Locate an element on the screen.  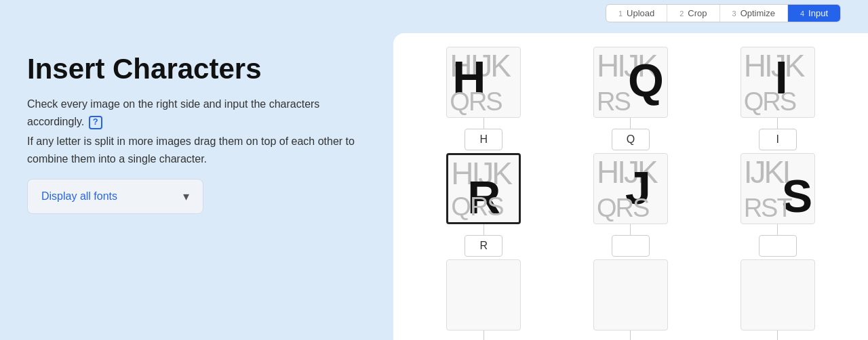
description-block: Check every image on the right side and … is located at coordinates (197, 131).